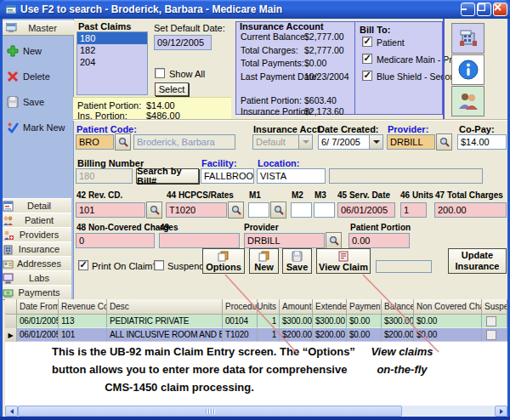 The height and width of the screenshot is (420, 510). What do you see at coordinates (13, 102) in the screenshot?
I see `save-disk-icon` at bounding box center [13, 102].